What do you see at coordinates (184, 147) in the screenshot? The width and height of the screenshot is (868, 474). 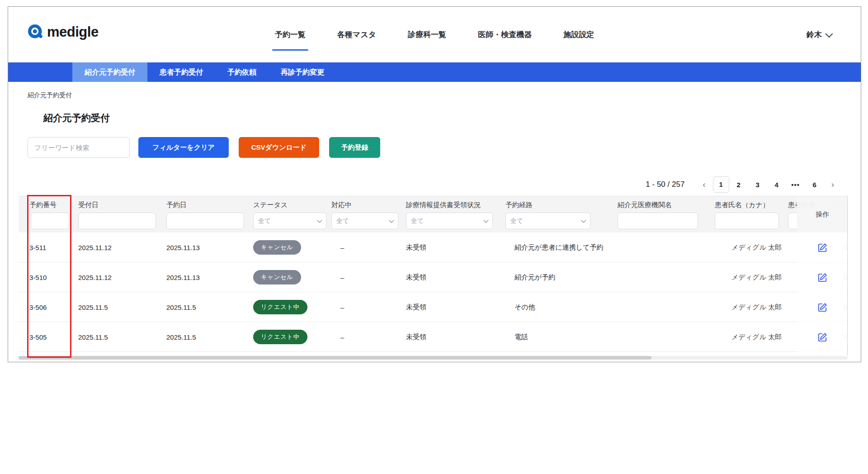 I see `clear-filter-button: フィルターをクリア` at bounding box center [184, 147].